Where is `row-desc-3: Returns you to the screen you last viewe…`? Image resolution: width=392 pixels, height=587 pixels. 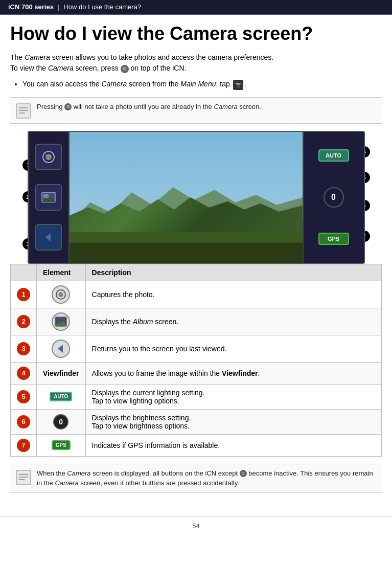
row-desc-3: Returns you to the screen you last viewe… is located at coordinates (233, 349).